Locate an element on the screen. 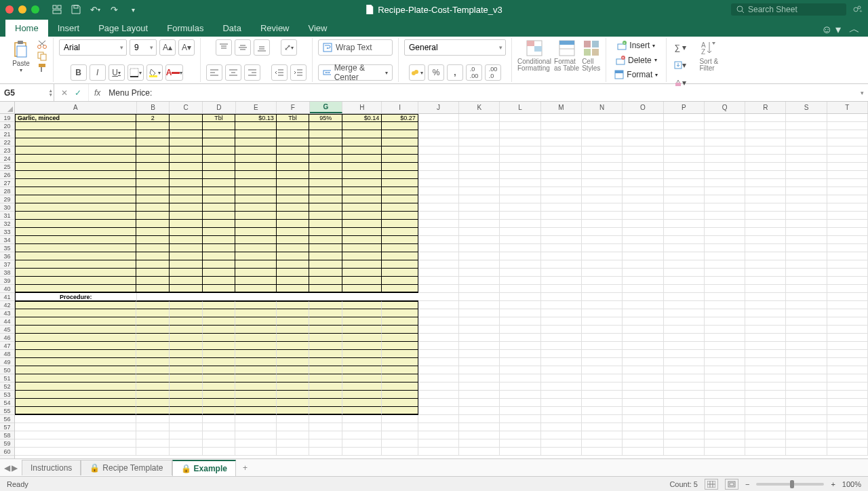  cell-A37 is located at coordinates (76, 264).